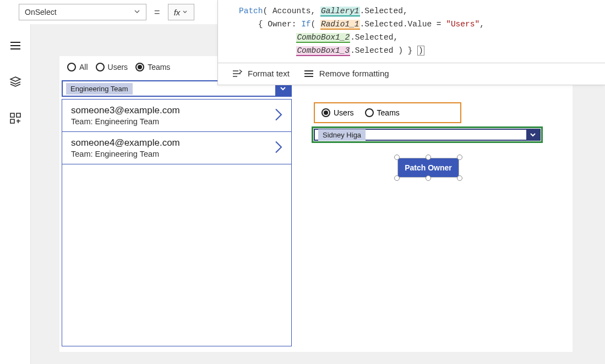  I want to click on formula-cursor-paren: ), so click(421, 51).